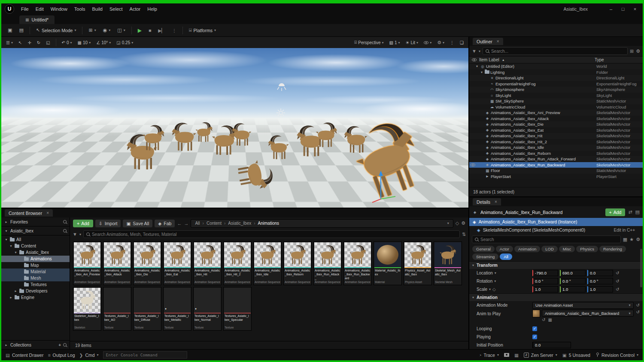 The width and height of the screenshot is (644, 362). Describe the element at coordinates (556, 84) in the screenshot. I see `outliner-row: ≈ExponentialHeightFogExponentialHeightFo…` at that location.